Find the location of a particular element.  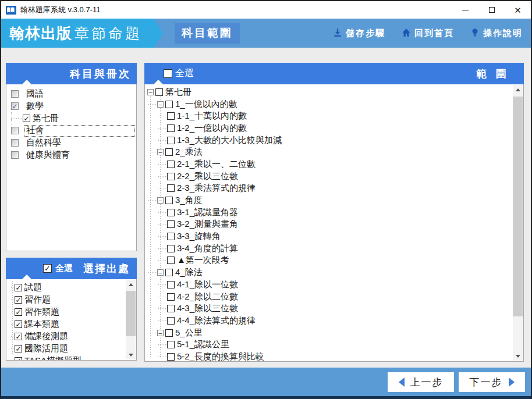

tree-node-label: 4-1_除以一位數 is located at coordinates (207, 285).